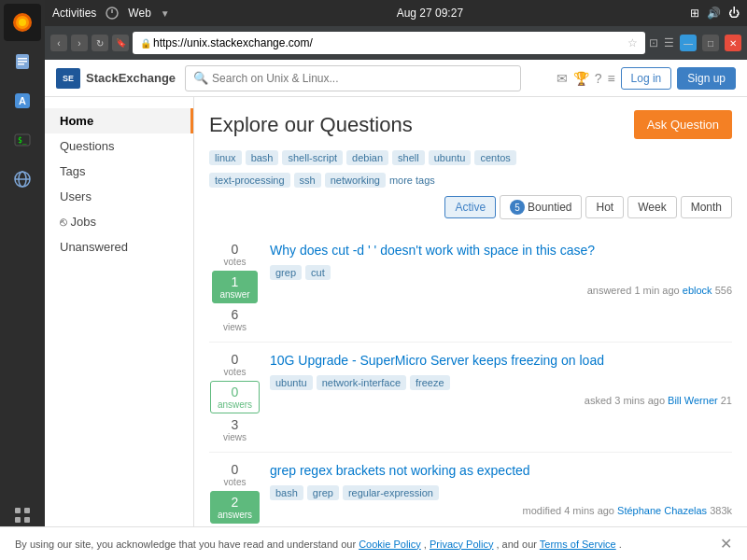  Describe the element at coordinates (733, 43) in the screenshot. I see `close-button: ✕` at that location.